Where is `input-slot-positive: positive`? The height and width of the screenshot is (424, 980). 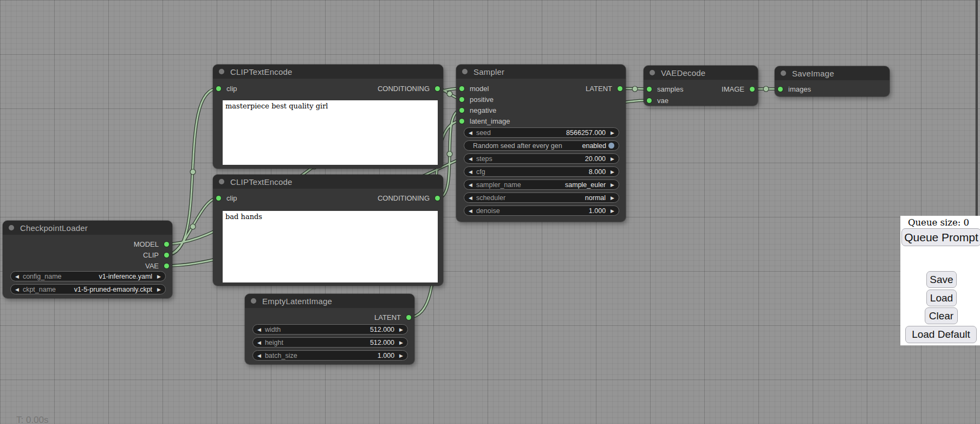 input-slot-positive: positive is located at coordinates (477, 99).